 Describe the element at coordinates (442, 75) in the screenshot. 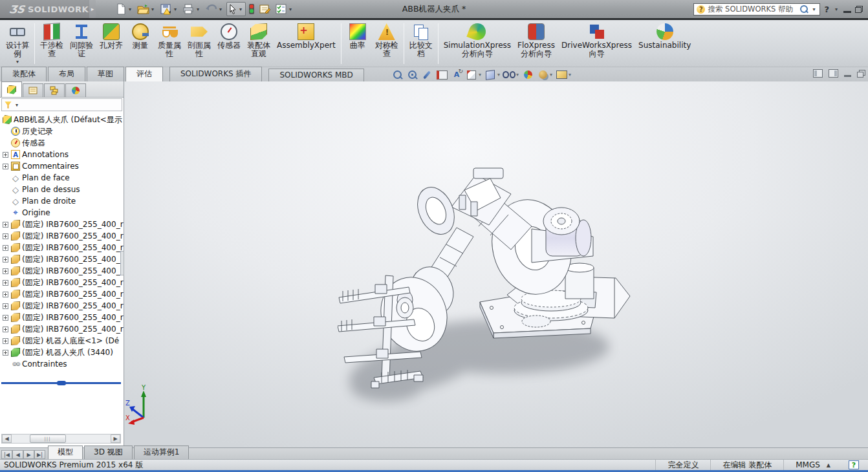

I see `section-view-icon` at that location.